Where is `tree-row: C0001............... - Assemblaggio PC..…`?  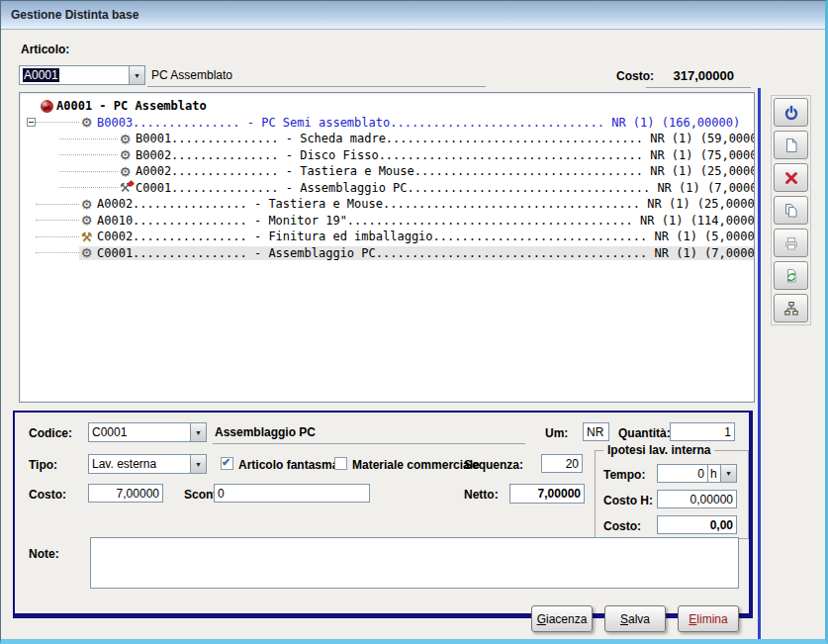
tree-row: C0001............... - Assemblaggio PC..… is located at coordinates (387, 188).